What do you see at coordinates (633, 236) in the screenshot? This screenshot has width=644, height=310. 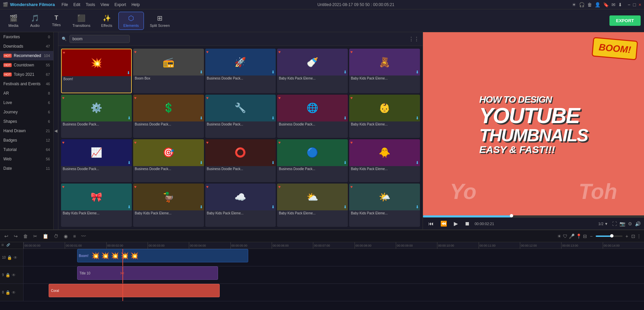 I see `fit-icon: ⊡` at bounding box center [633, 236].